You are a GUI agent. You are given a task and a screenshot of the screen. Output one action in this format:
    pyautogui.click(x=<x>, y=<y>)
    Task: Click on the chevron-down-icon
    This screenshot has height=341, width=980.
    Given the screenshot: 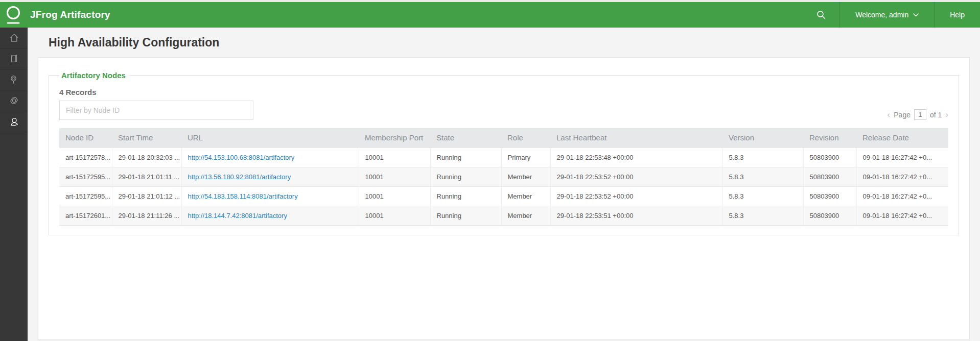 What is the action you would take?
    pyautogui.click(x=916, y=15)
    